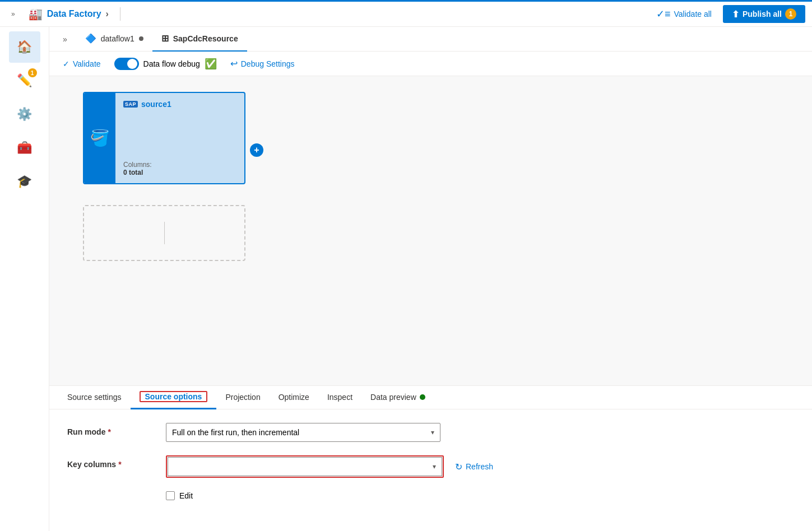 The width and height of the screenshot is (812, 531). Describe the element at coordinates (109, 432) in the screenshot. I see `run-mode-required: *` at that location.